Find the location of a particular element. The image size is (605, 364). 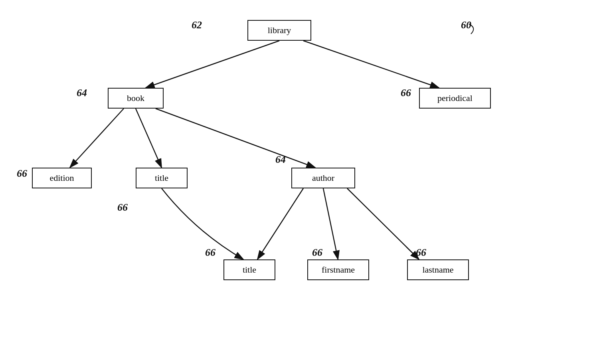

node-firstname-label: firstname is located at coordinates (338, 270).